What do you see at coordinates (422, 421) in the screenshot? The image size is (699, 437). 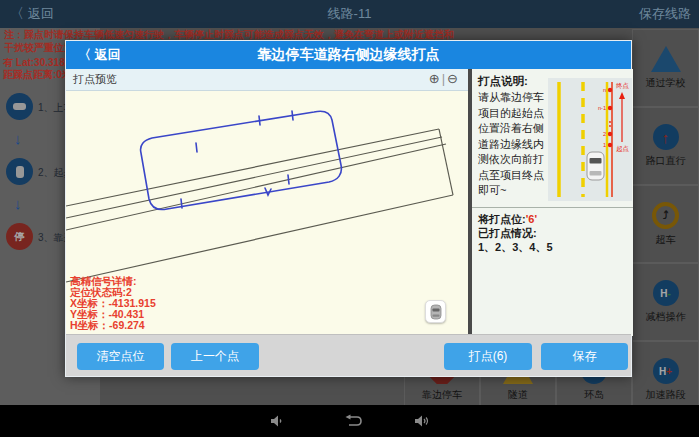 I see `volume-up-icon` at bounding box center [422, 421].